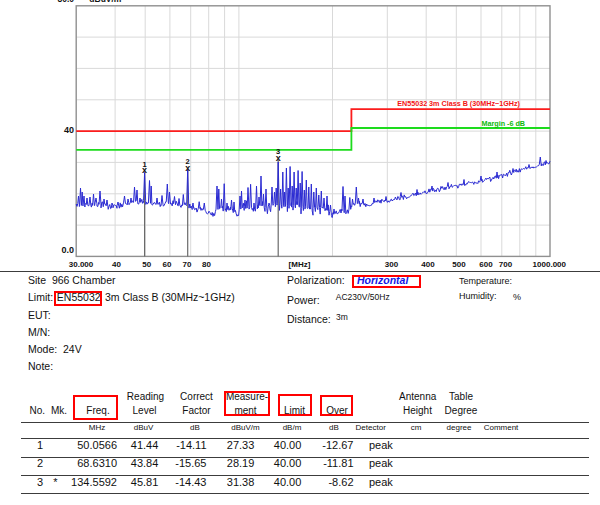 The image size is (600, 505). I want to click on svg-text: 400, so click(428, 264).